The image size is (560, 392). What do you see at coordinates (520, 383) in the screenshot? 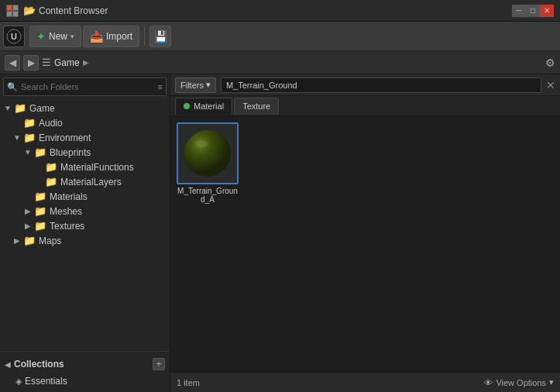
I see `view-options-label: View Options` at bounding box center [520, 383].